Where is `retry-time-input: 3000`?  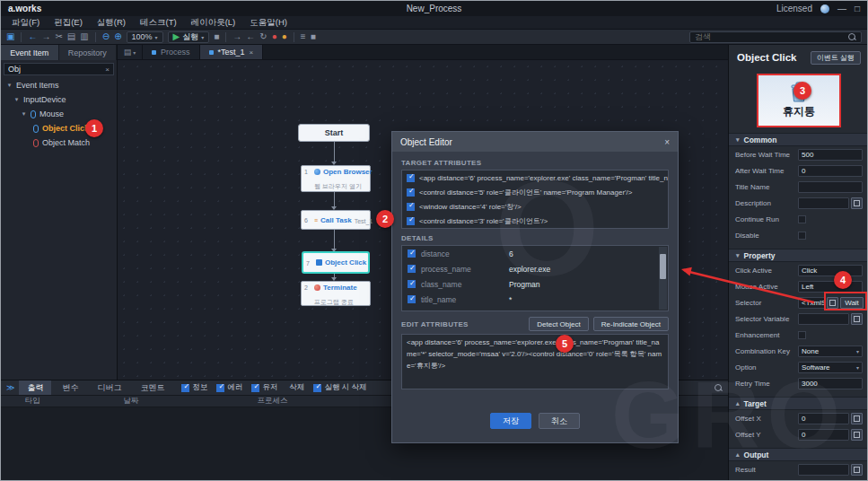
retry-time-input: 3000 is located at coordinates (830, 384).